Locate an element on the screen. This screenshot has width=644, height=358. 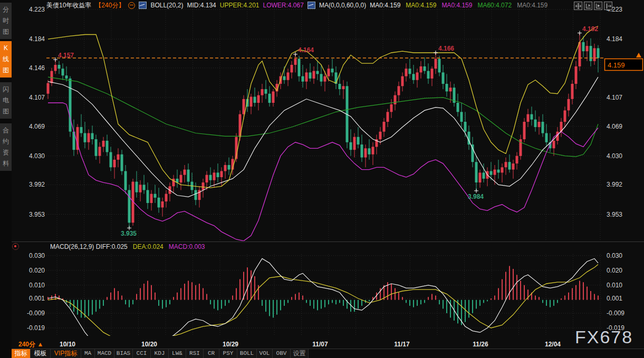
pan-crosshair-icon is located at coordinates (578, 6).